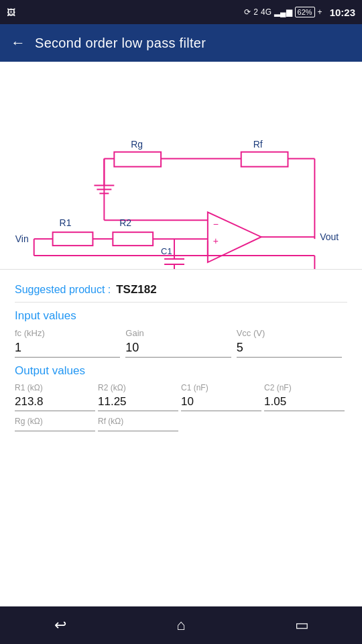 The height and width of the screenshot is (644, 362). What do you see at coordinates (320, 12) in the screenshot?
I see `battery-bolt: +` at bounding box center [320, 12].